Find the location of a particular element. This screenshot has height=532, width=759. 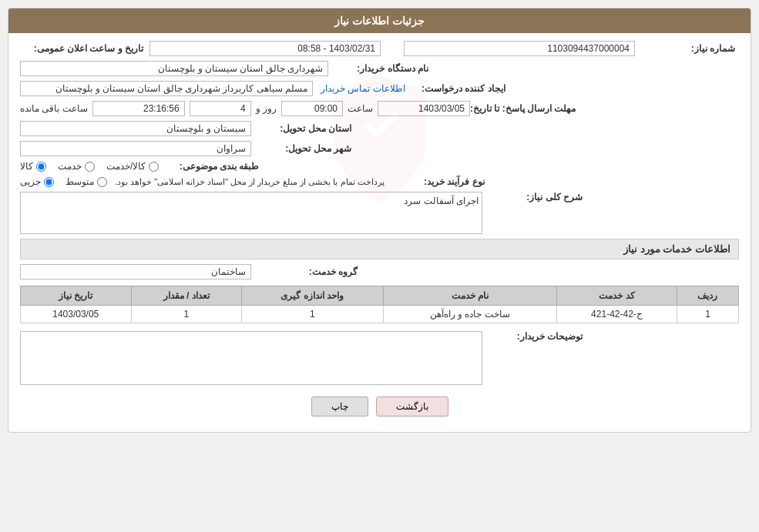

deadline-time-value: 09:00 is located at coordinates (312, 109).